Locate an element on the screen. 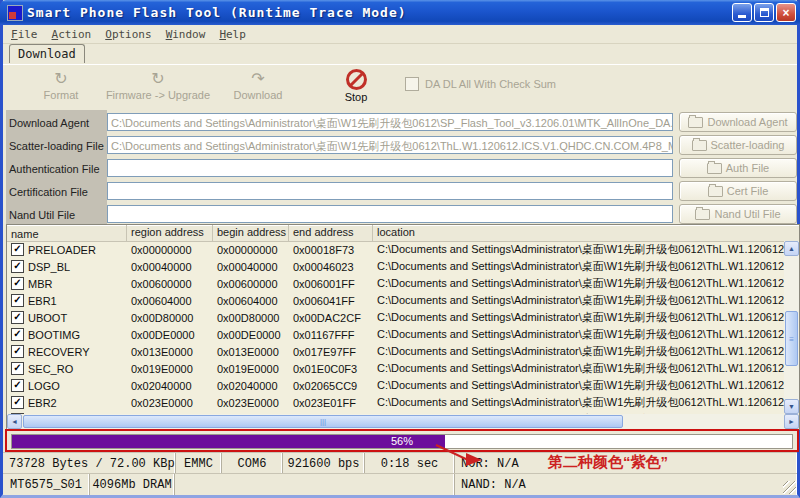  region-address: 0x02040000 is located at coordinates (170, 386).